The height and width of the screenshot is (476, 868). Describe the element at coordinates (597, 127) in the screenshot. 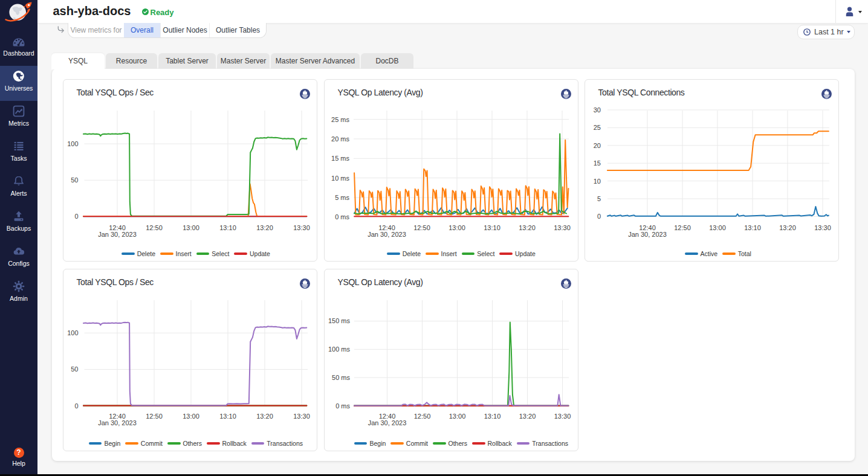

I see `svg-text: 25` at that location.